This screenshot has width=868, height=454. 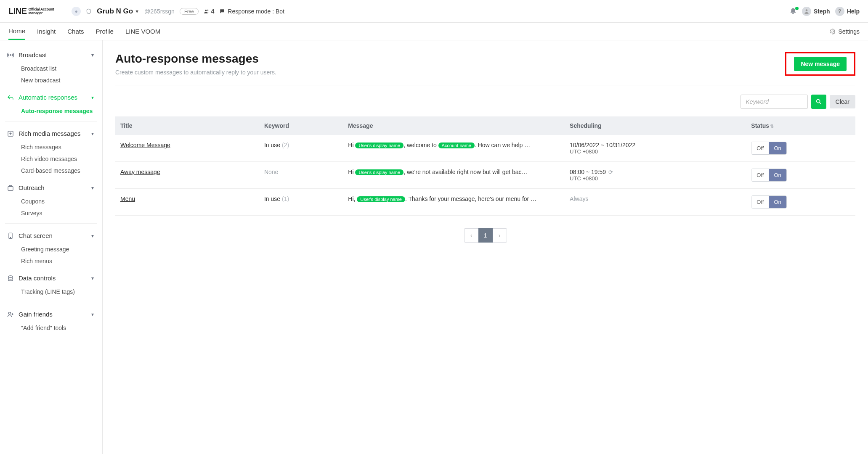 What do you see at coordinates (801, 126) in the screenshot?
I see `col-status: Status⇅` at bounding box center [801, 126].